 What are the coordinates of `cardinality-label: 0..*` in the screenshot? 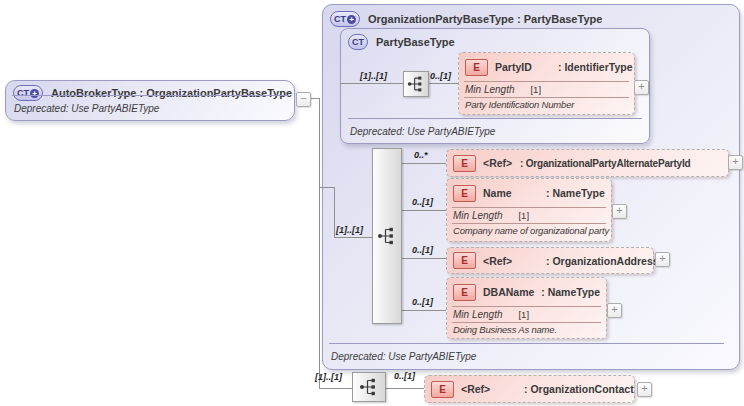 It's located at (421, 155).